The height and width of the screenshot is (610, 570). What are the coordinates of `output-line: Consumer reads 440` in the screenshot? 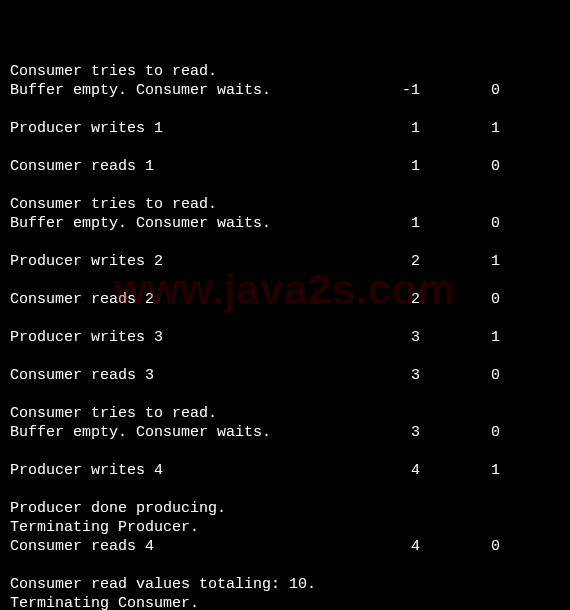 It's located at (285, 546).